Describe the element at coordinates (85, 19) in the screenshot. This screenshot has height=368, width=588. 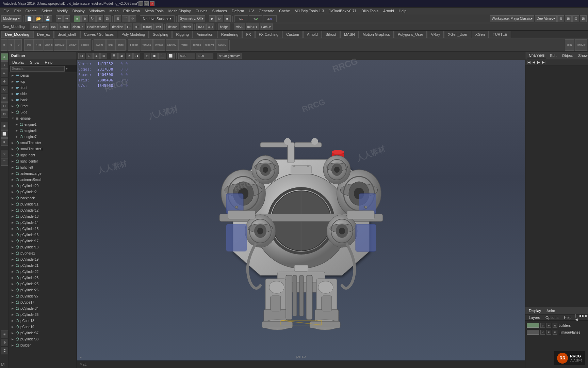
I see `move-tool: ⊕` at that location.